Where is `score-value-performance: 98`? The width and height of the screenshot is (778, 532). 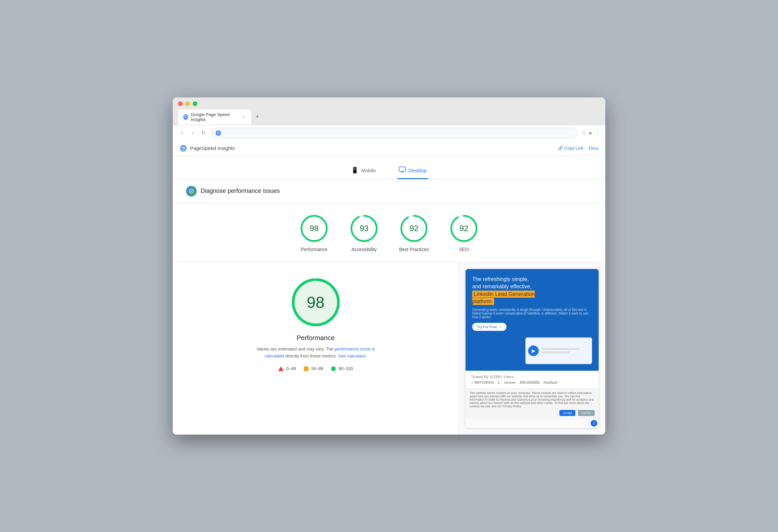 score-value-performance: 98 is located at coordinates (314, 229).